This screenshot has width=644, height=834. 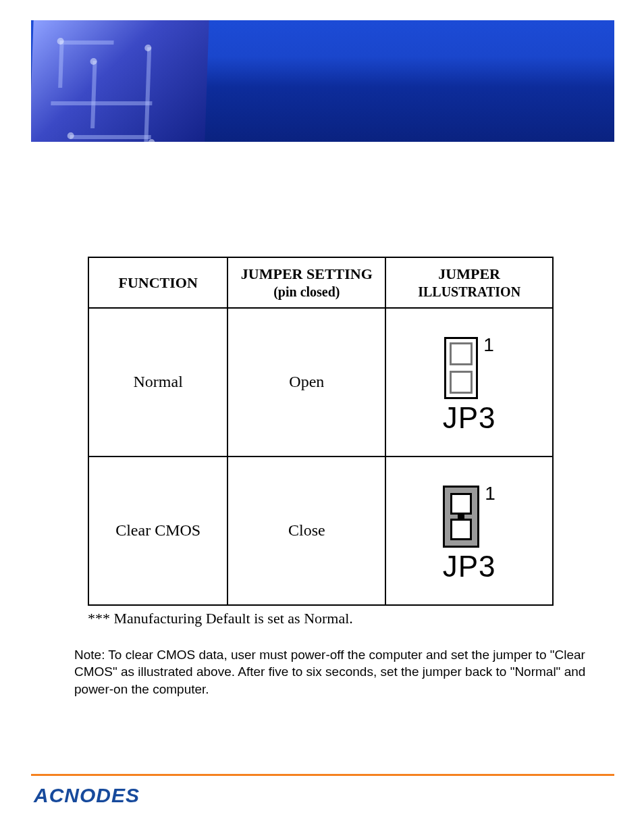 What do you see at coordinates (323, 81) in the screenshot?
I see `header-banner` at bounding box center [323, 81].